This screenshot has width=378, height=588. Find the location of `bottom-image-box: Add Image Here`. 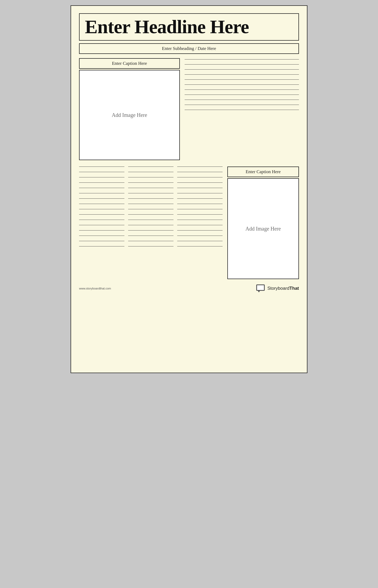

bottom-image-box: Add Image Here is located at coordinates (263, 229).